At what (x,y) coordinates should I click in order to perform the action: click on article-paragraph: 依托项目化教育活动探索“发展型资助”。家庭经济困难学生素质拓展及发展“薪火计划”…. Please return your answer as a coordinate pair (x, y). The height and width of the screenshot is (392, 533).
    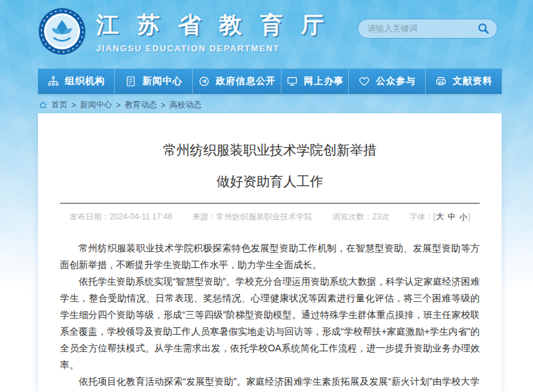
    Looking at the image, I should click on (270, 383).